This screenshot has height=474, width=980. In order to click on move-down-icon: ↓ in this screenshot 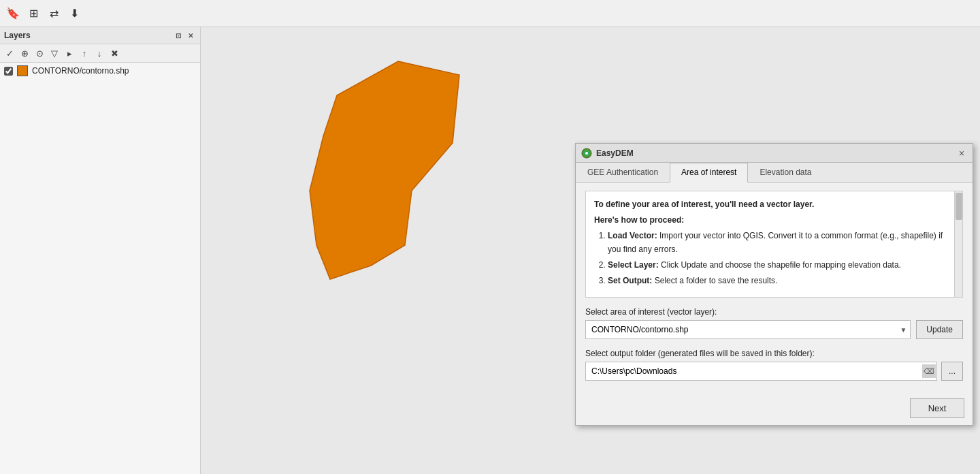, I will do `click(99, 53)`.